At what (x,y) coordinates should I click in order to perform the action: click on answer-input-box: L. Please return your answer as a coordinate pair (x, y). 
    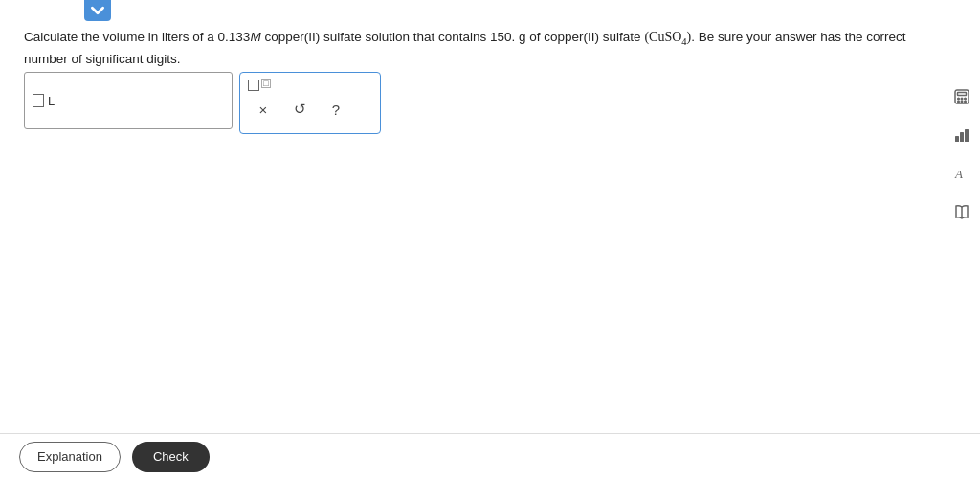
    Looking at the image, I should click on (128, 101).